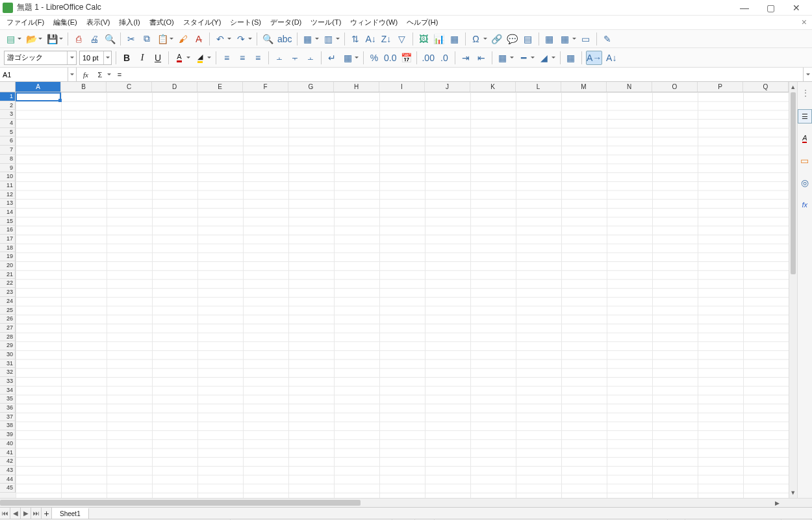  What do you see at coordinates (448, 87) in the screenshot?
I see `column-header: J` at bounding box center [448, 87].